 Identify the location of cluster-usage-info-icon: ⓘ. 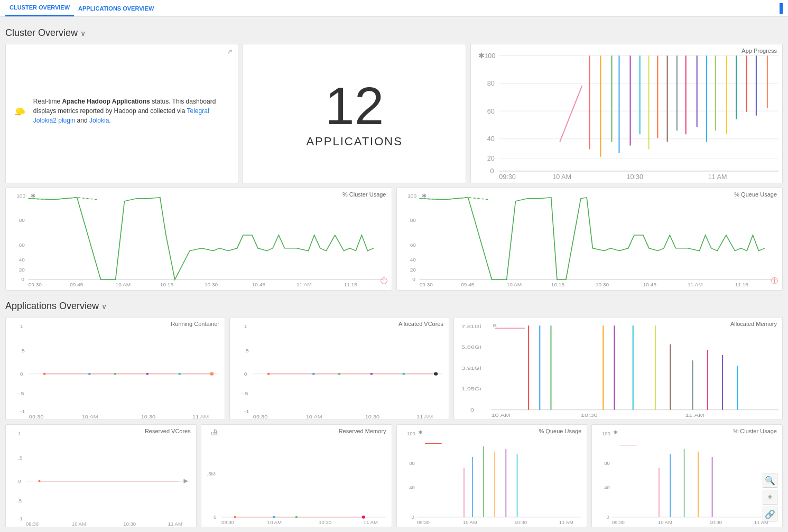
(384, 281).